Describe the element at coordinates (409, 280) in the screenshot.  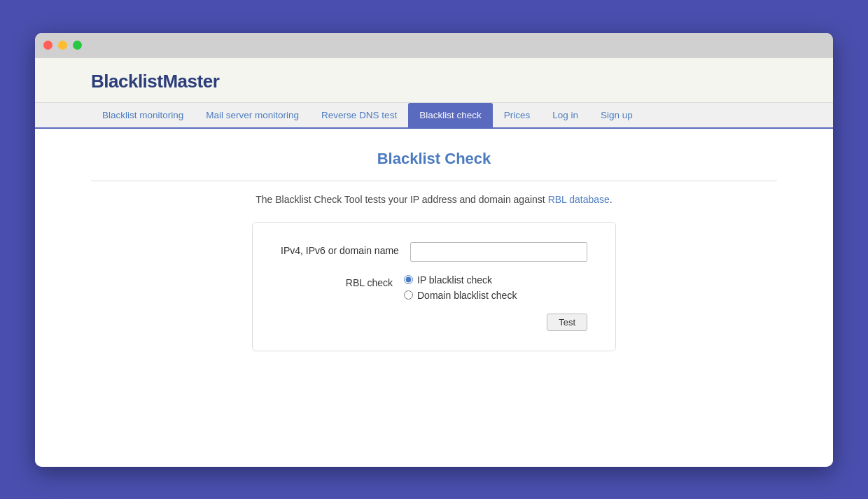
I see `radio-ip-blacklist-input` at that location.